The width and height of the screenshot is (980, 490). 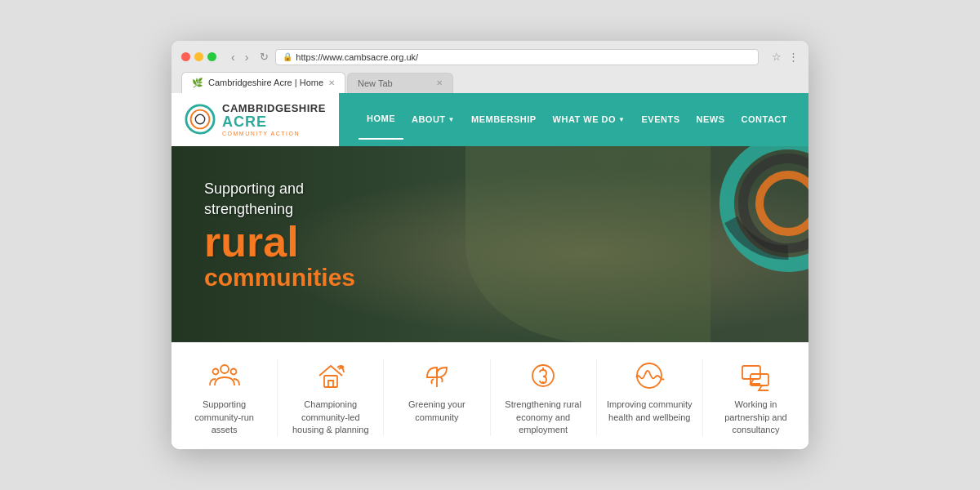 I want to click on service-greening-label: Greening your community, so click(x=436, y=412).